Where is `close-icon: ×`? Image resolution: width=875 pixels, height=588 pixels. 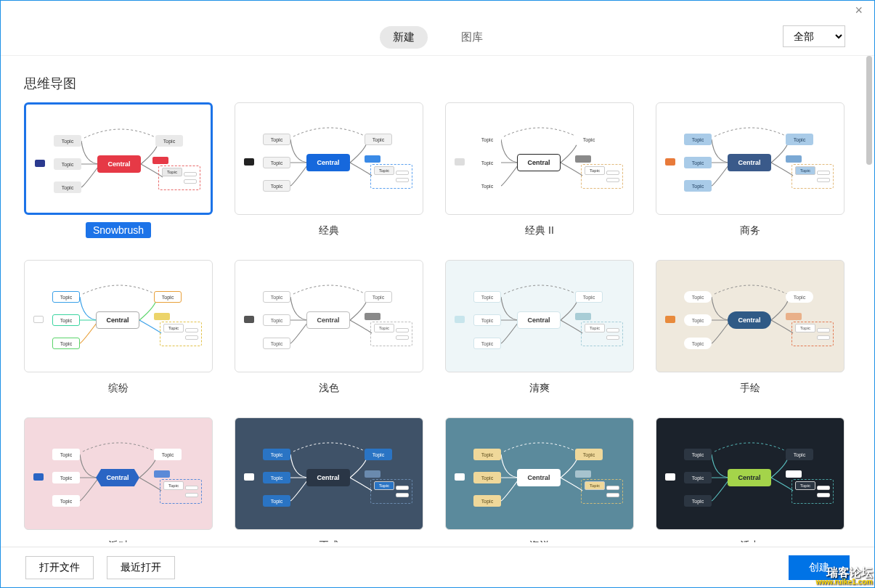
close-icon: × is located at coordinates (858, 10).